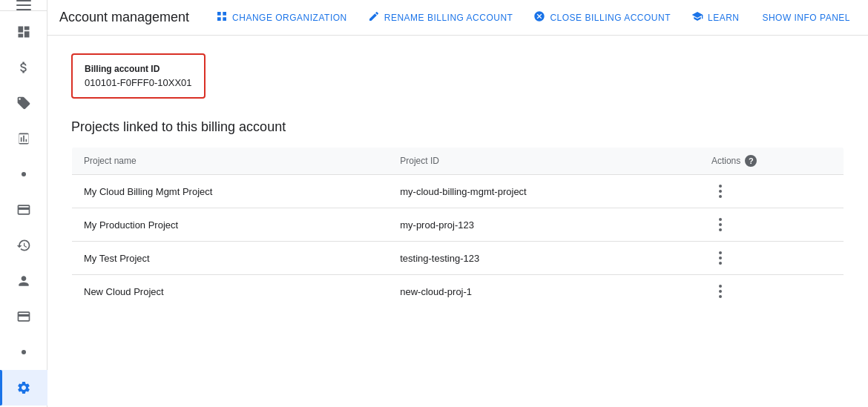 This screenshot has height=407, width=868. I want to click on column-project-name: Project name, so click(230, 162).